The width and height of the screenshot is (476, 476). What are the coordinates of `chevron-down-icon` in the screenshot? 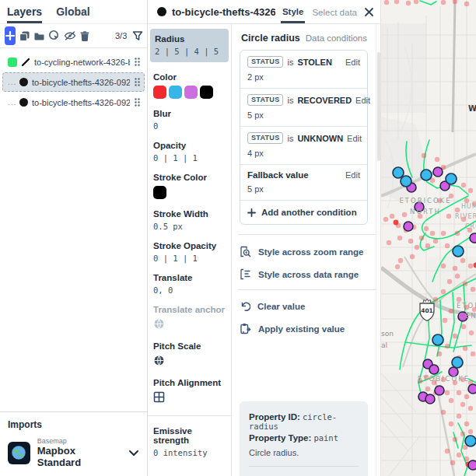 It's located at (134, 453).